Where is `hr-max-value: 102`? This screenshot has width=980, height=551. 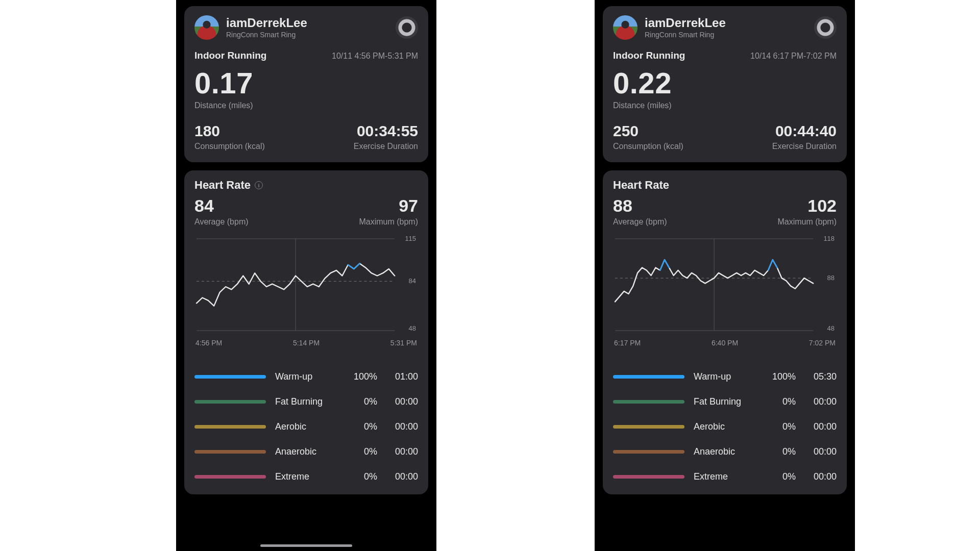
hr-max-value: 102 is located at coordinates (807, 206).